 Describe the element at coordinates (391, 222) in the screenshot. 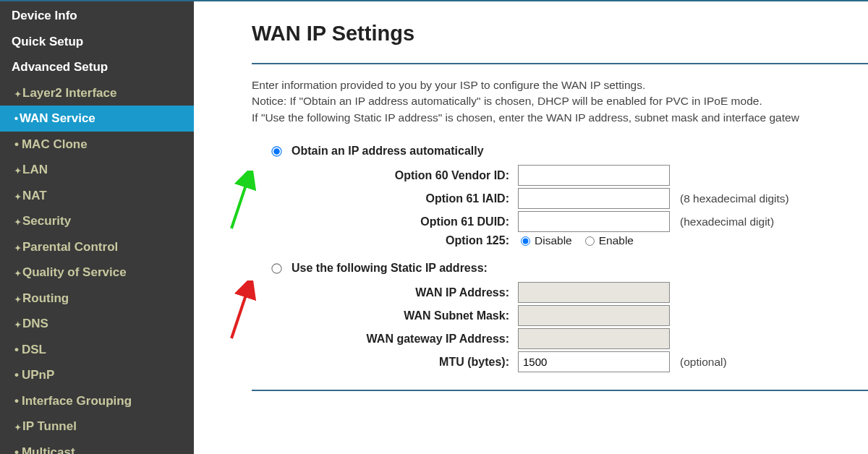

I see `label-opt61-duid: Option 61 DUID:` at that location.